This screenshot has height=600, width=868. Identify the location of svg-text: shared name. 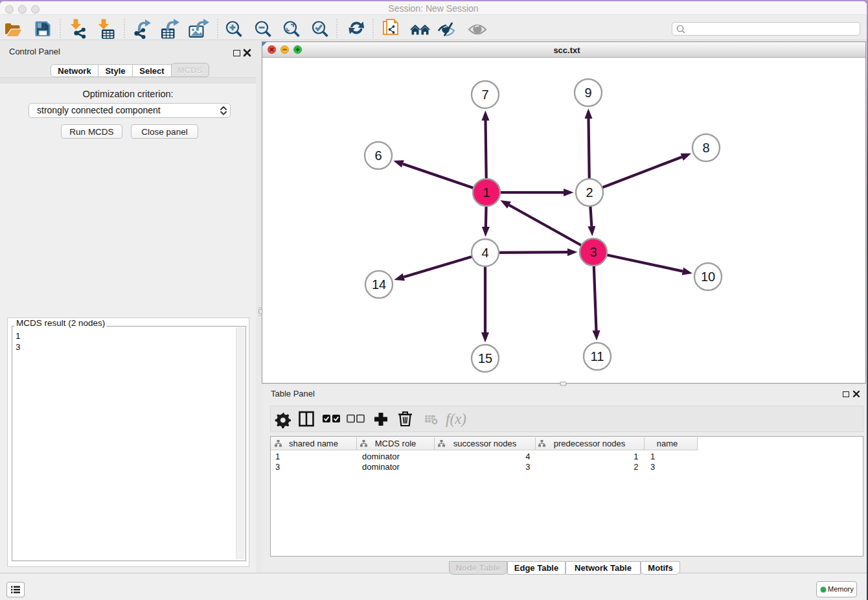
(314, 443).